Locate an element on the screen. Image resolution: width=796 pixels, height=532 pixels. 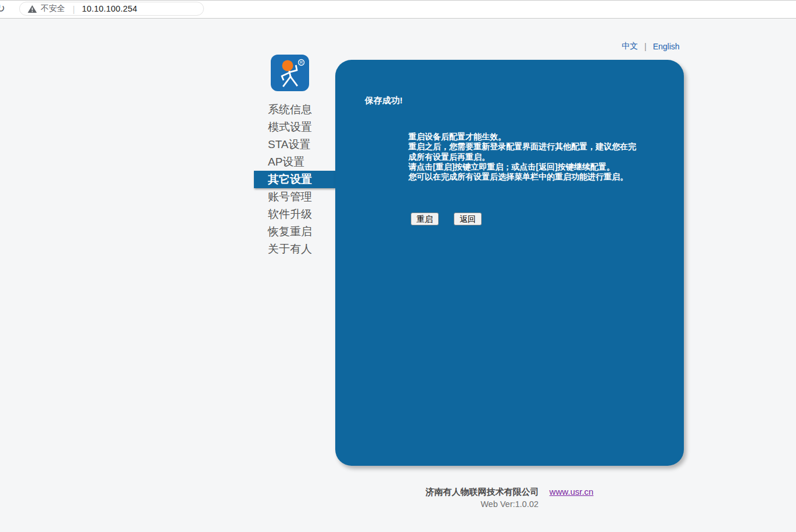
instruction-line: 成所有设置后再重启。 is located at coordinates (522, 157).